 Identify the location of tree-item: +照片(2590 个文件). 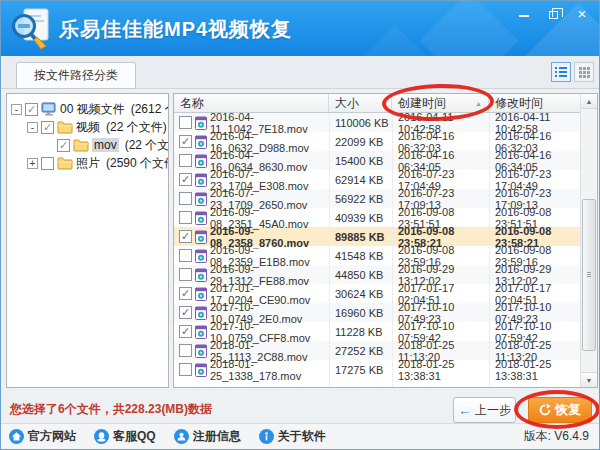
(88, 163).